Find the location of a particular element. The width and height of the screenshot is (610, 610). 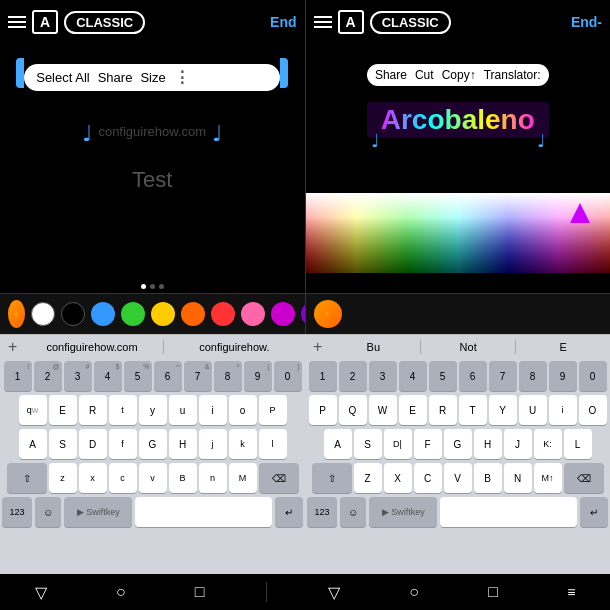

key-7-r: 7 is located at coordinates (503, 376).